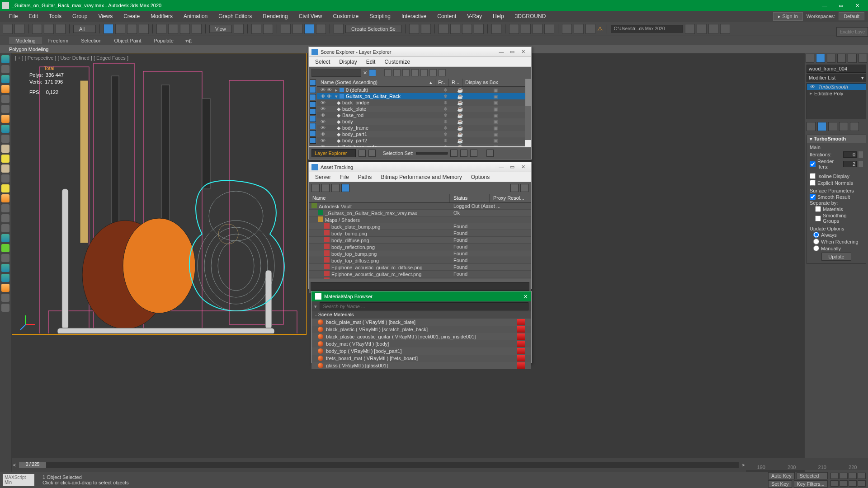  Describe the element at coordinates (861, 155) in the screenshot. I see `iterations-spinner` at that location.